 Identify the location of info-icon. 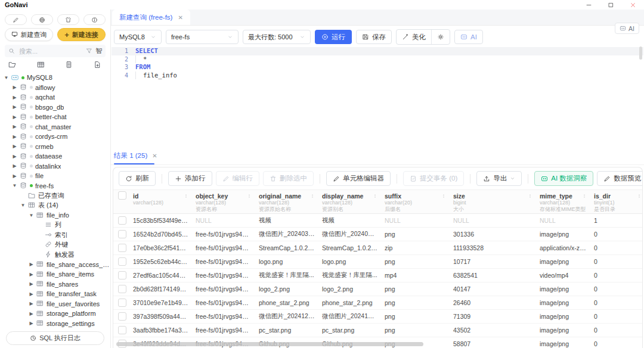
(94, 20).